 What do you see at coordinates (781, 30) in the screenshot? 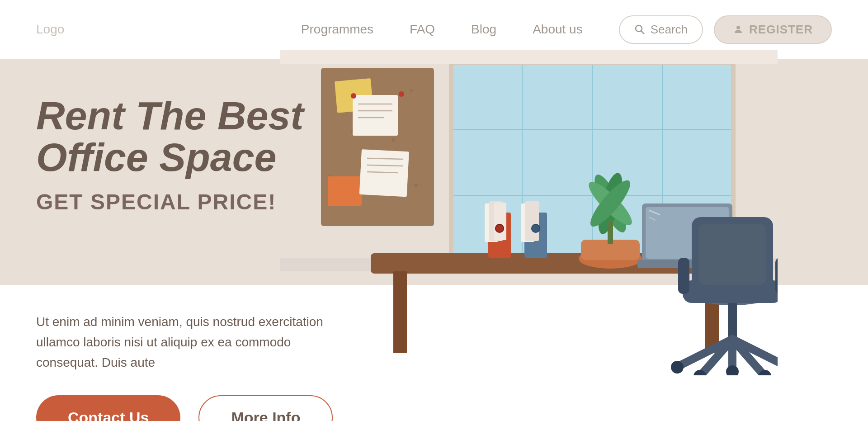
I see `register-label: Register` at bounding box center [781, 30].